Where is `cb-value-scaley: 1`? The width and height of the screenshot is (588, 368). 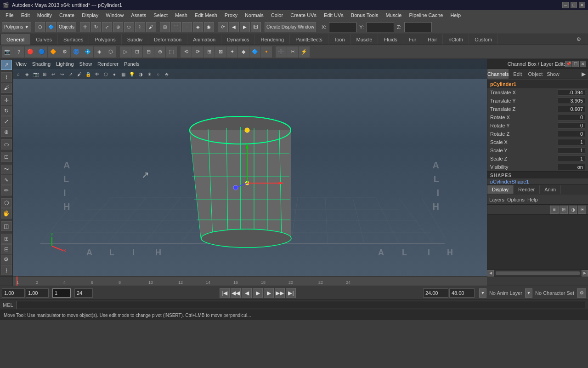 cb-value-scaley: 1 is located at coordinates (571, 150).